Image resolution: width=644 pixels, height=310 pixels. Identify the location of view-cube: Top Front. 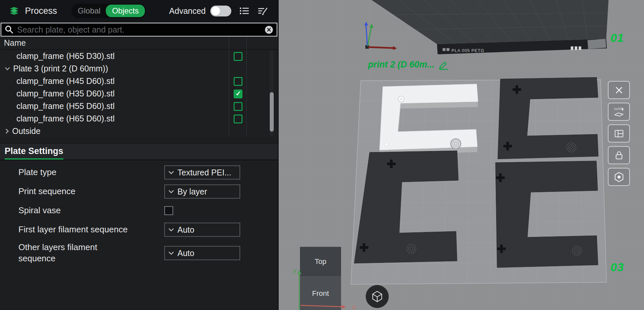
(321, 278).